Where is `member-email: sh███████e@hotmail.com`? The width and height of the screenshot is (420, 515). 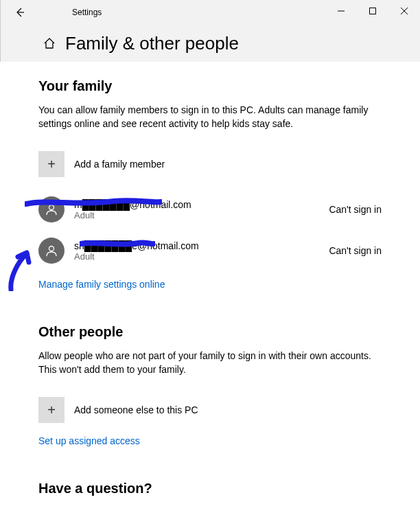 member-email: sh███████e@hotmail.com is located at coordinates (196, 246).